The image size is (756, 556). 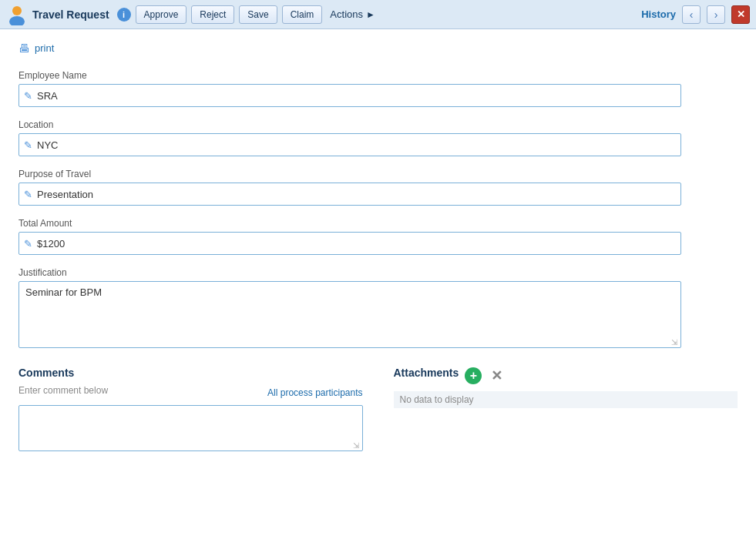 I want to click on toolbar-left: Travel Request i Approve Reject Save Cla…, so click(x=321, y=15).